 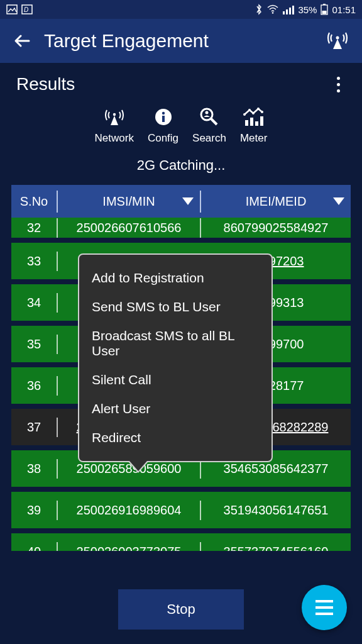 What do you see at coordinates (181, 41) in the screenshot?
I see `appbar: Target Engagement` at bounding box center [181, 41].